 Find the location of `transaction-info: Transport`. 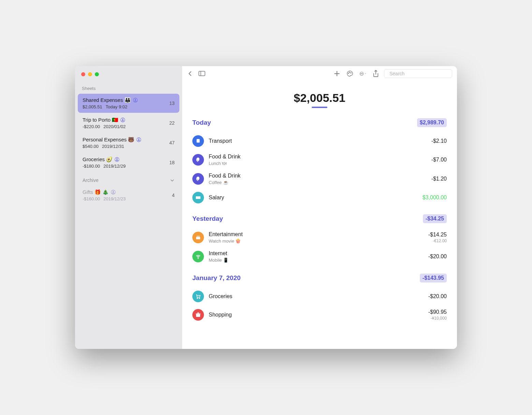

transaction-info: Transport is located at coordinates (318, 141).